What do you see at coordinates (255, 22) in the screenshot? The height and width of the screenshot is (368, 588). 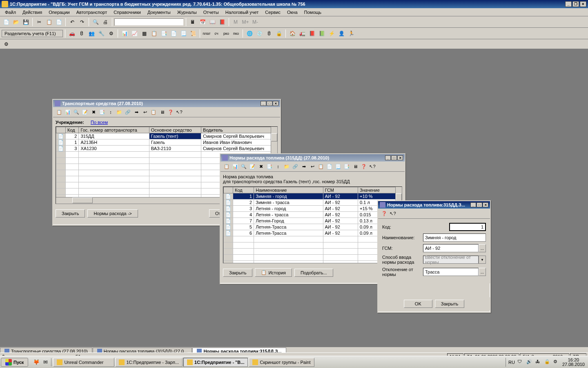 I see `m-minus-icon: M-` at bounding box center [255, 22].